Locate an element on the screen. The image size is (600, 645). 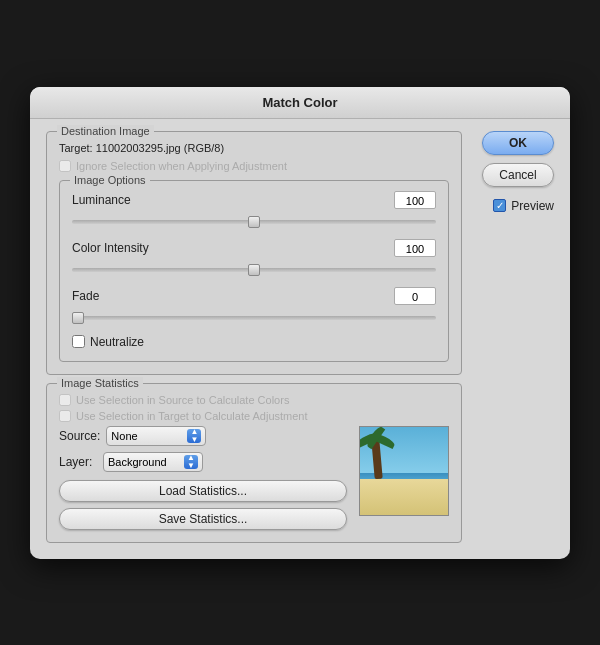
luminance-slider is located at coordinates (254, 222).